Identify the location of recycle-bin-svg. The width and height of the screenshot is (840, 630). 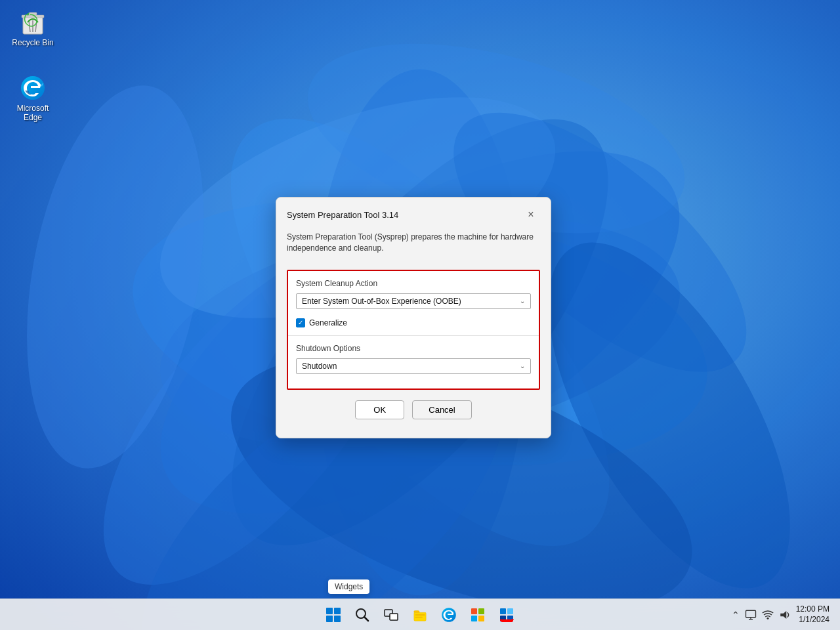
(33, 22).